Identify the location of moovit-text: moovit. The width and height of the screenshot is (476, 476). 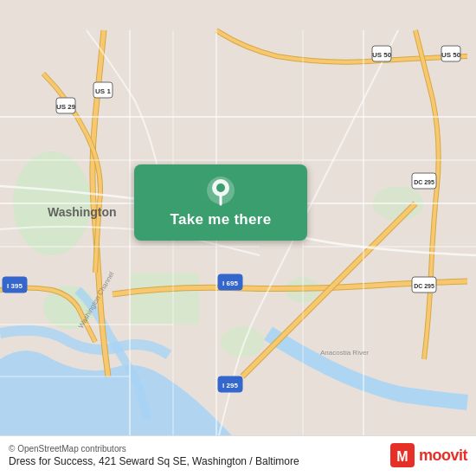
(443, 455).